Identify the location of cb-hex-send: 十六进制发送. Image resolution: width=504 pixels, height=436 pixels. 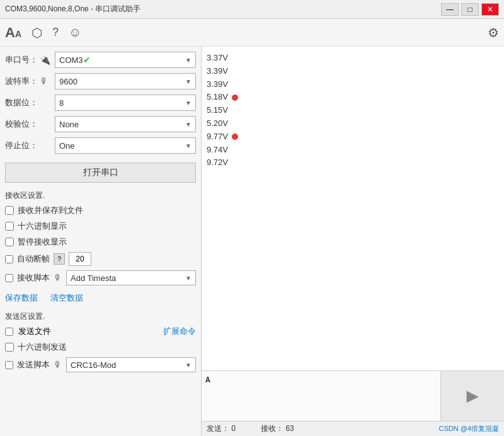
(101, 347).